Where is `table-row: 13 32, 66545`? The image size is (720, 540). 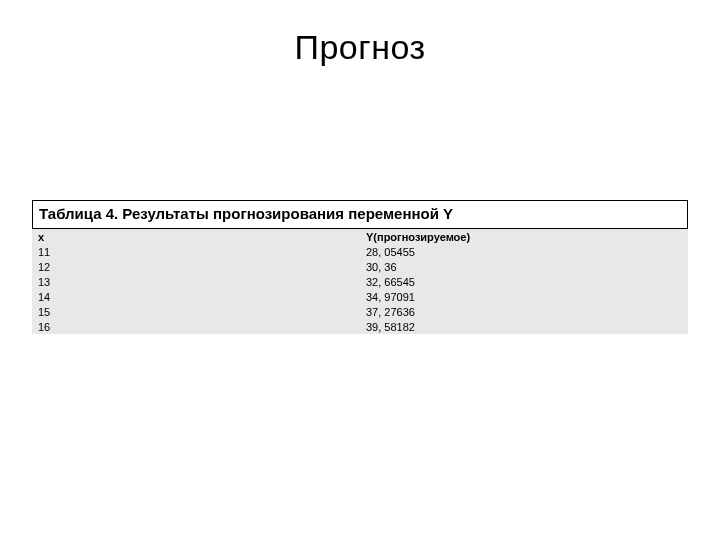 table-row: 13 32, 66545 is located at coordinates (360, 282).